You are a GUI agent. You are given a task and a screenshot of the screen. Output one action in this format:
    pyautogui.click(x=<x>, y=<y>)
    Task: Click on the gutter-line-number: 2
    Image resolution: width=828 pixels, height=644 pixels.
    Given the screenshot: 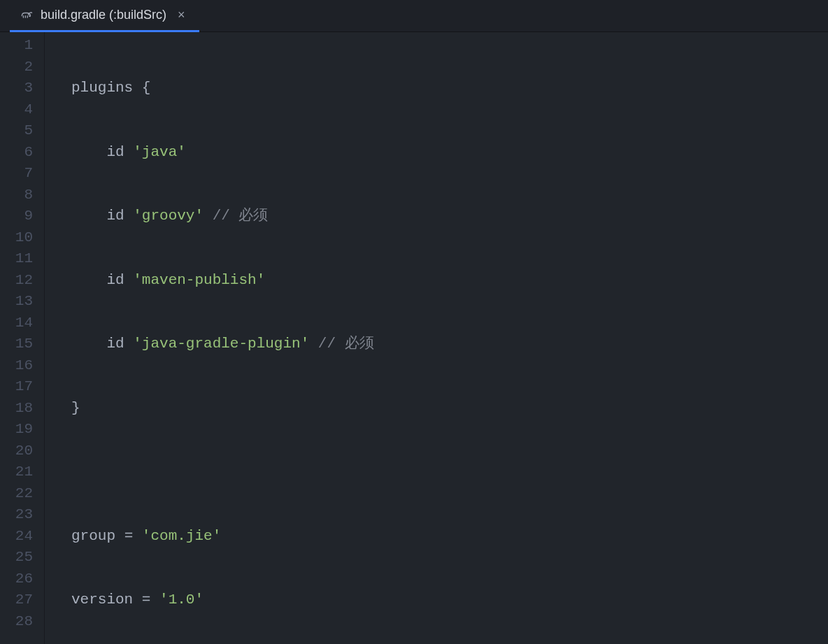 What is the action you would take?
    pyautogui.click(x=17, y=67)
    